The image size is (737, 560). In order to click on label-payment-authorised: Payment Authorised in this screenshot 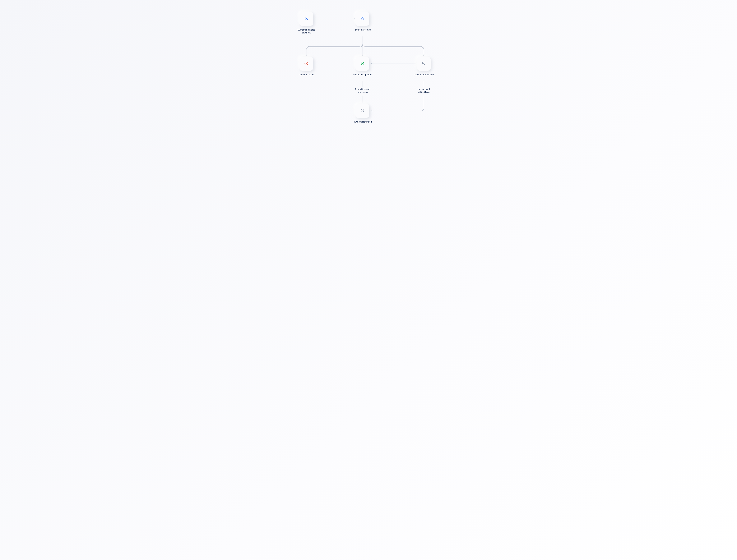, I will do `click(424, 75)`.